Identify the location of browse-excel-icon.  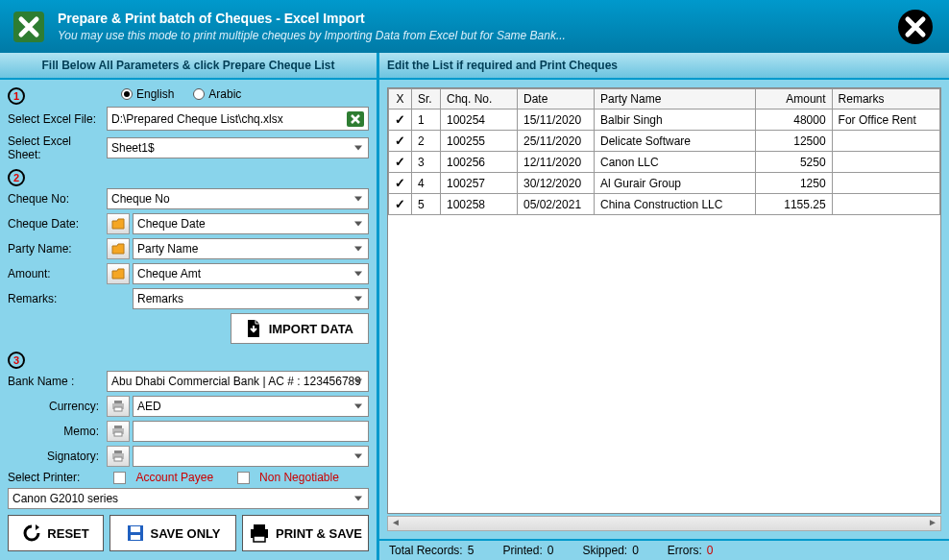
(355, 119).